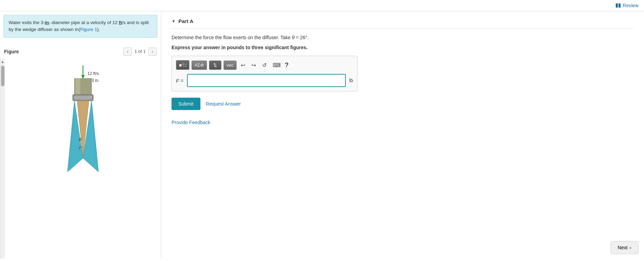  I want to click on part-header: ▼ Part A, so click(403, 23).